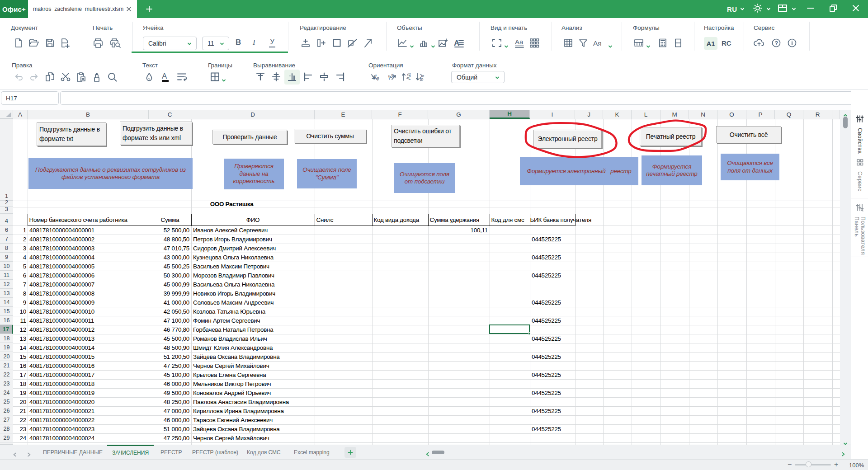  What do you see at coordinates (350, 452) in the screenshot?
I see `add-sheet-button` at bounding box center [350, 452].